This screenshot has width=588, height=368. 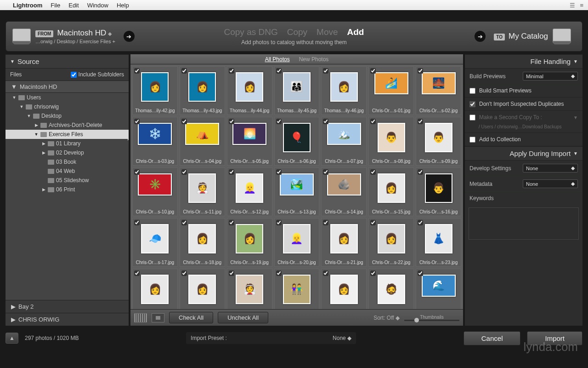 I want to click on build-previews-select: Minimal◆, so click(x=550, y=76).